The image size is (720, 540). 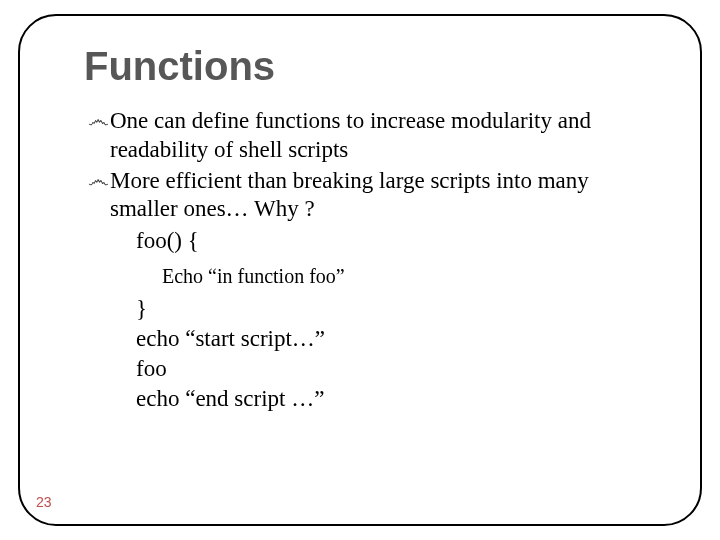 What do you see at coordinates (390, 399) in the screenshot?
I see `code-line: echo “end script …”` at bounding box center [390, 399].